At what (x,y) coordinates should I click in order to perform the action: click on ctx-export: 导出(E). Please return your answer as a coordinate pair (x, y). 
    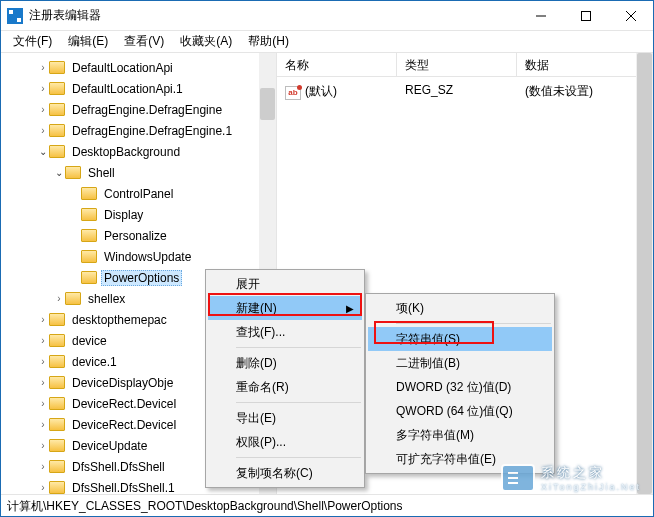
    Looking at the image, I should click on (285, 418).